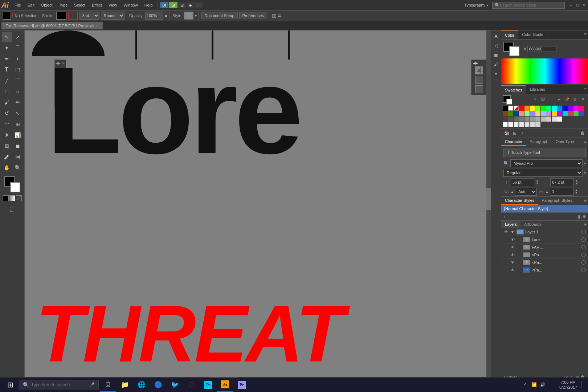 This screenshot has width=588, height=392. Describe the element at coordinates (513, 240) in the screenshot. I see `lore-visibility: 👁` at that location.